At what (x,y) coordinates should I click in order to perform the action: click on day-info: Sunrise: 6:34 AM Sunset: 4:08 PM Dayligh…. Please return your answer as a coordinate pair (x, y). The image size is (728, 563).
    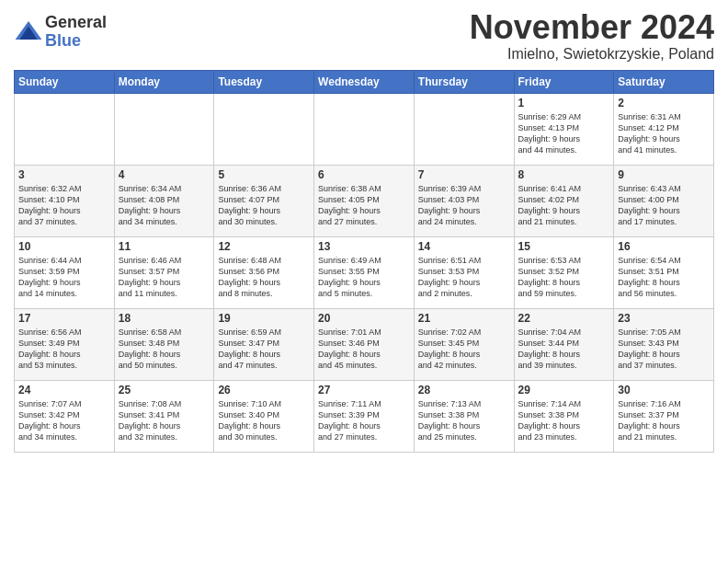
    Looking at the image, I should click on (165, 206).